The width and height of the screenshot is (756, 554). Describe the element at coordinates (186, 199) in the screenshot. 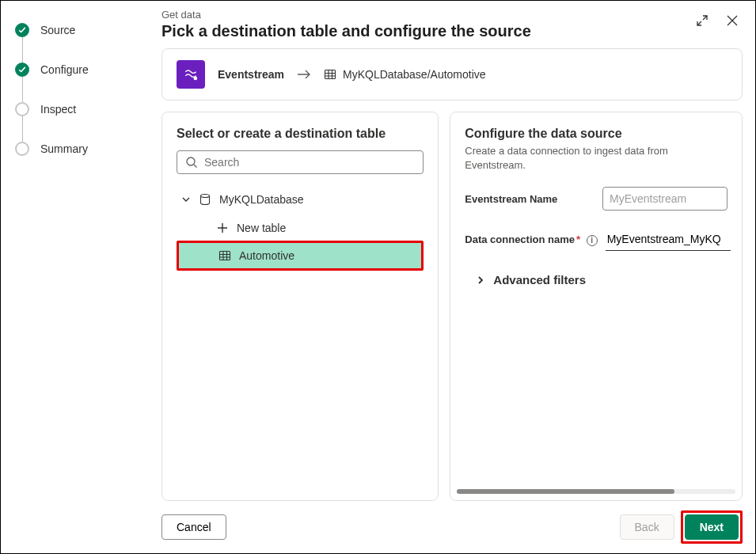

I see `chevron-down-icon` at that location.